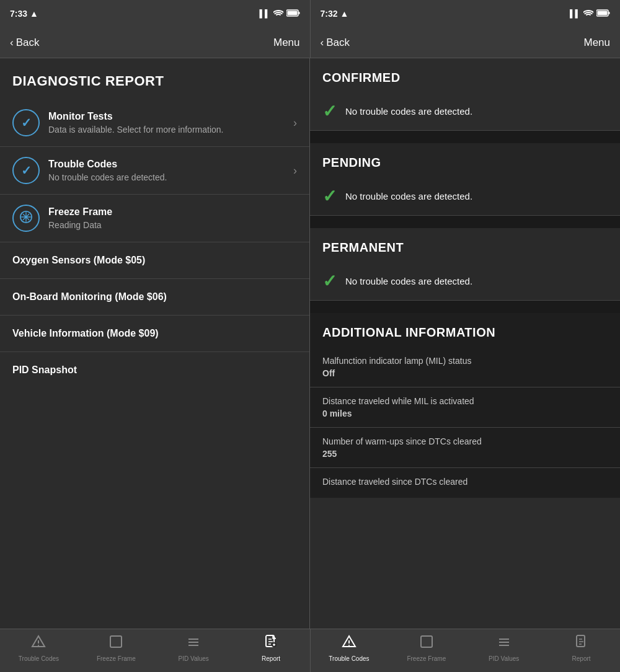 The width and height of the screenshot is (620, 672). Describe the element at coordinates (25, 43) in the screenshot. I see `left-back-button: ‹ Back` at that location.